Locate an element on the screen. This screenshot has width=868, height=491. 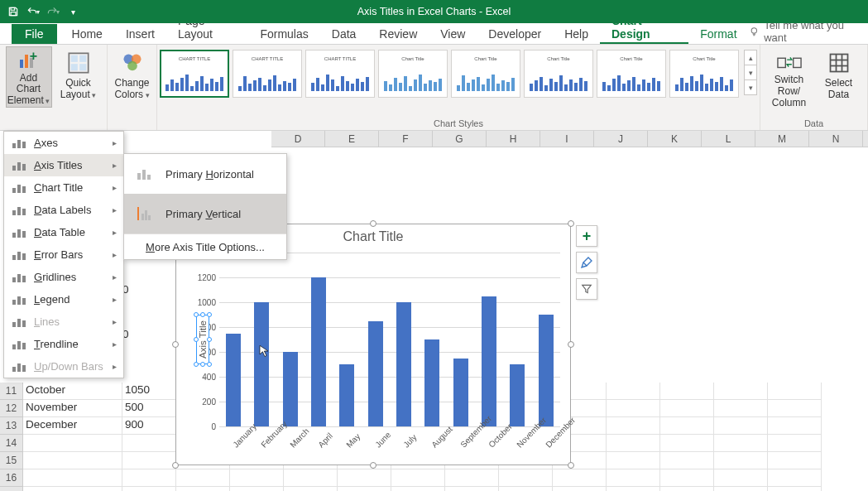
tab-data: Data is located at coordinates (344, 35).